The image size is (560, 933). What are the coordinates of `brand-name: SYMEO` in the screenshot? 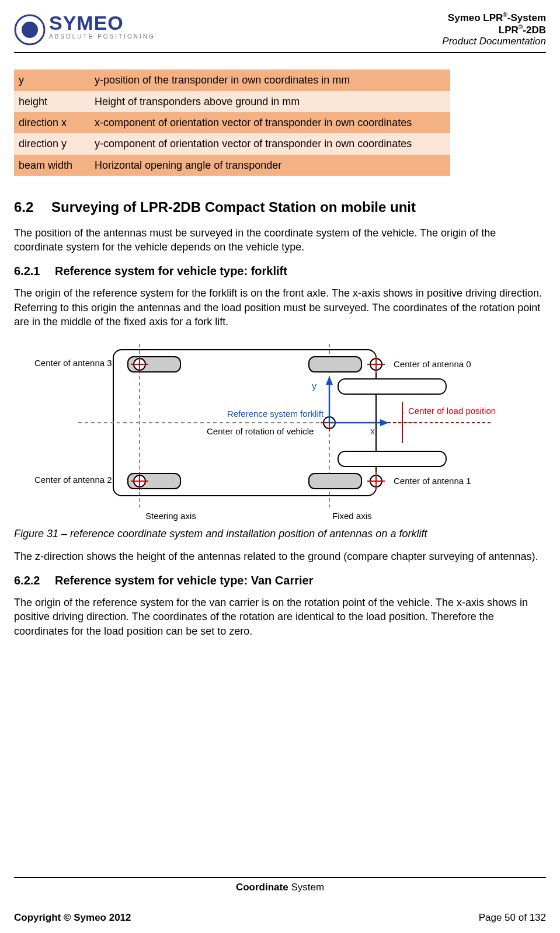 It's located at (102, 23).